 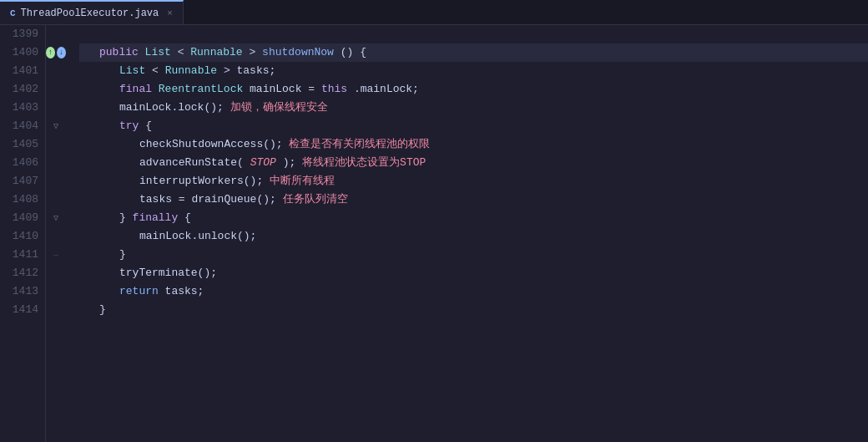 What do you see at coordinates (474, 126) in the screenshot?
I see `code-line-1404: try {` at bounding box center [474, 126].